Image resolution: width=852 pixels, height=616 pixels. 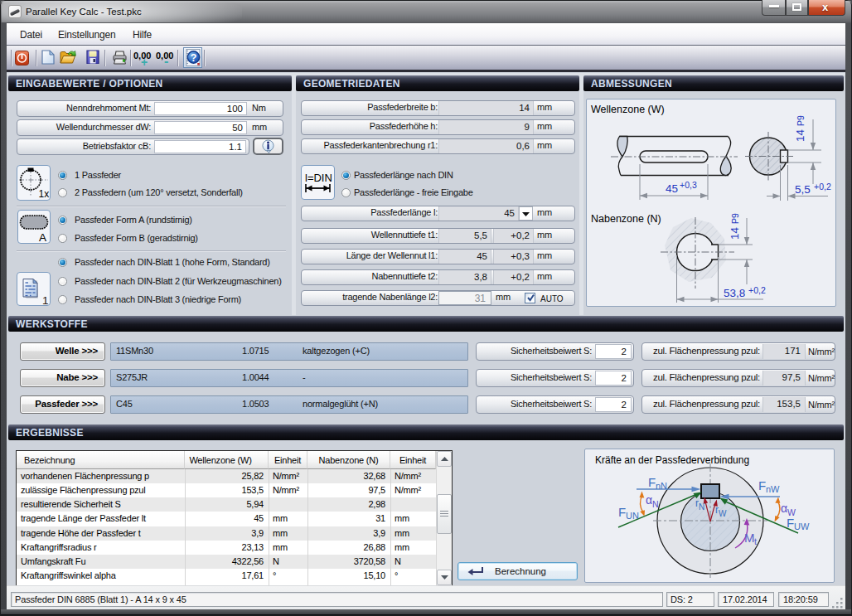 I want to click on svg-text: Nabenzone (N), so click(x=627, y=219).